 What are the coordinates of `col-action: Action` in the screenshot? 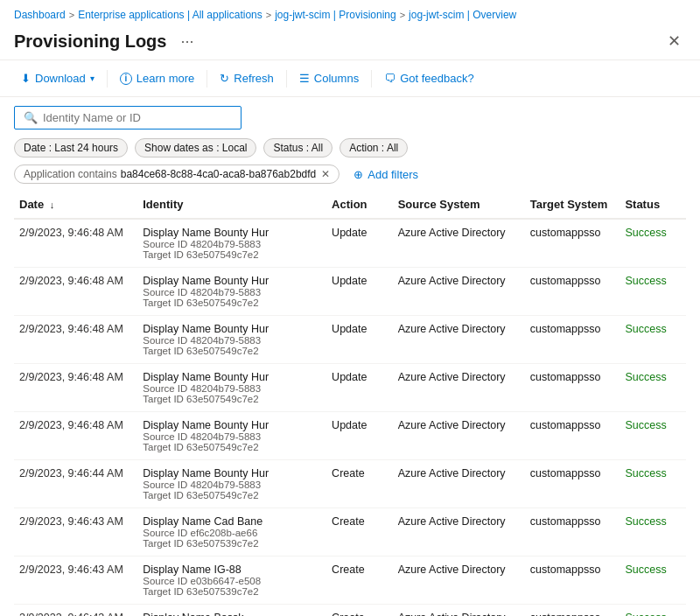 It's located at (360, 205).